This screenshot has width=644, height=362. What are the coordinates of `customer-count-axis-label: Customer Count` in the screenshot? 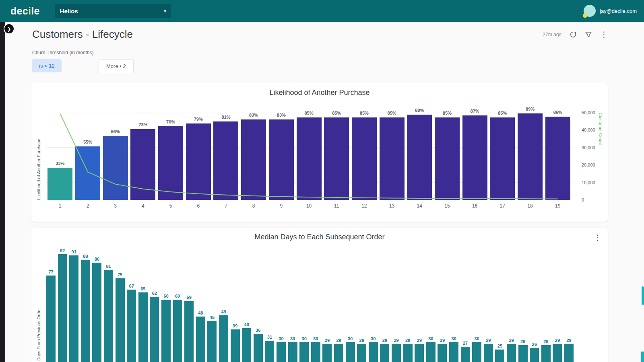 It's located at (601, 156).